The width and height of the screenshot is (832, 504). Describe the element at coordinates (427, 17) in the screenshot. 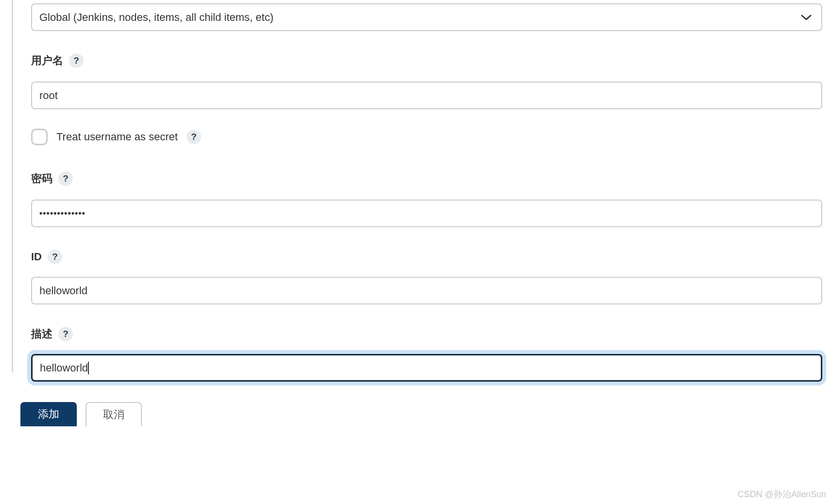

I see `scope-select: Global (Jenkins, nodes, items, all child…` at that location.